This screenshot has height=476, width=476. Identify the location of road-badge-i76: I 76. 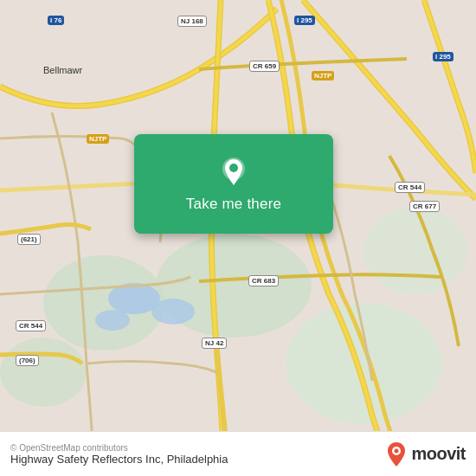
(55, 21).